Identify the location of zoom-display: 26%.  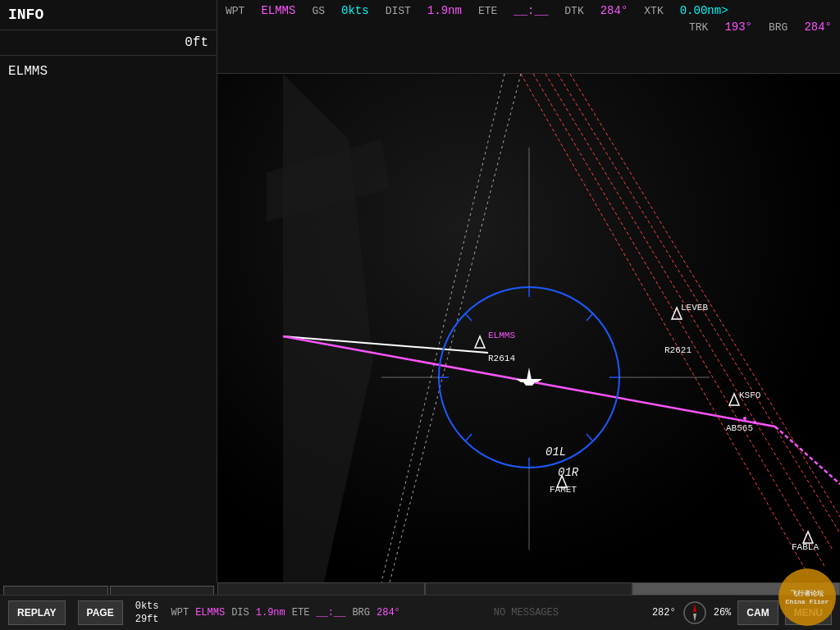
(723, 613).